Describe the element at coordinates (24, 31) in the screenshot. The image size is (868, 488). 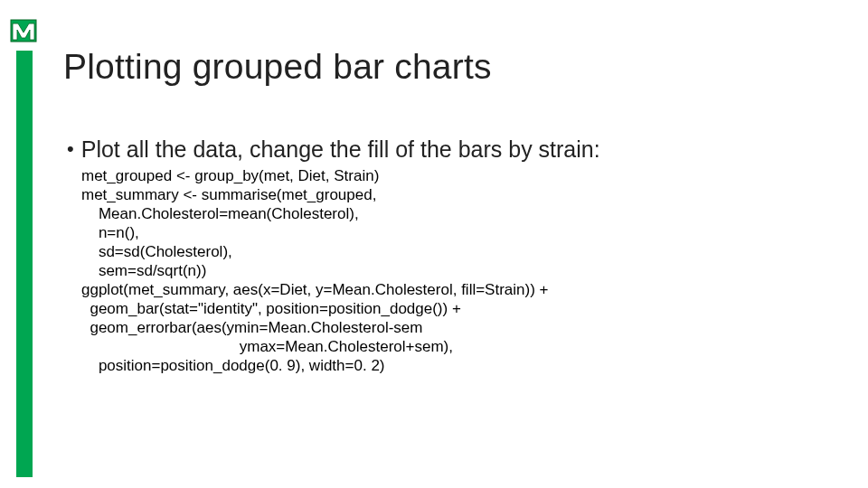
I see `logo-icon` at that location.